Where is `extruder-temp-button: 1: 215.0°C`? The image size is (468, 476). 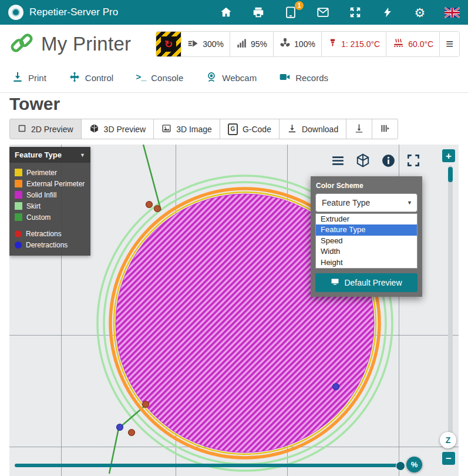
extruder-temp-button: 1: 215.0°C is located at coordinates (353, 44).